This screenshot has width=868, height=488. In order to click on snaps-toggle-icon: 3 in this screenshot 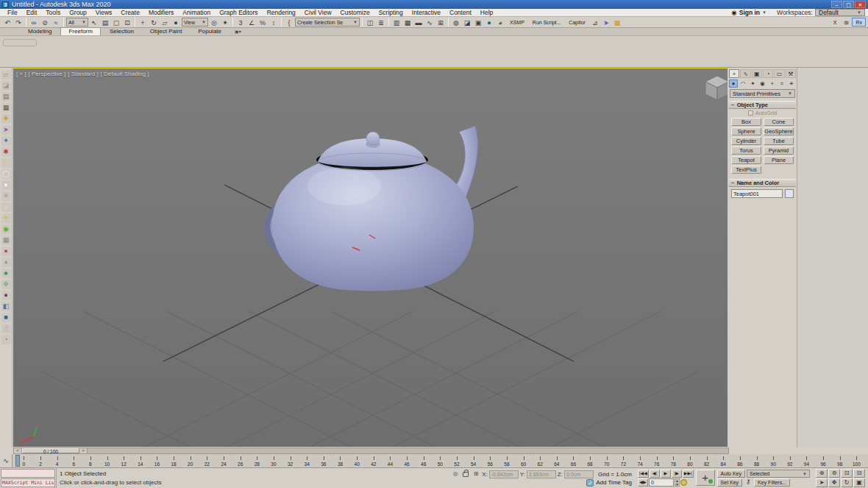, I will do `click(241, 22)`.